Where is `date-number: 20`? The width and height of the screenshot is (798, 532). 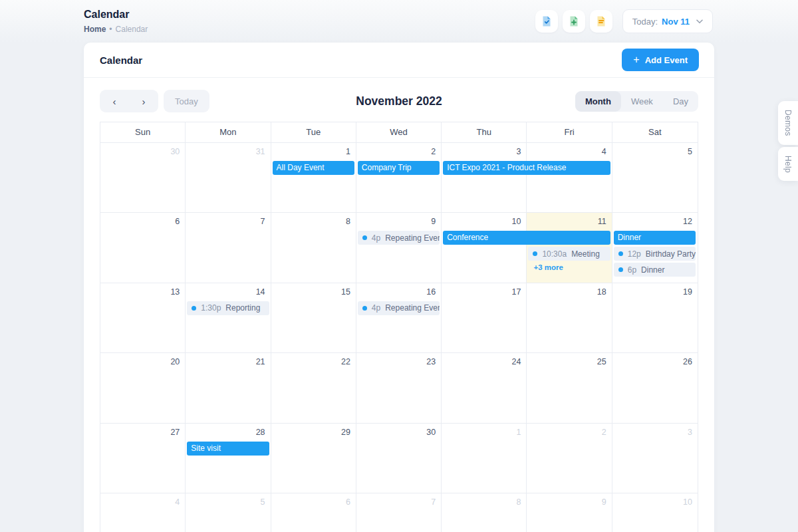
date-number: 20 is located at coordinates (175, 362).